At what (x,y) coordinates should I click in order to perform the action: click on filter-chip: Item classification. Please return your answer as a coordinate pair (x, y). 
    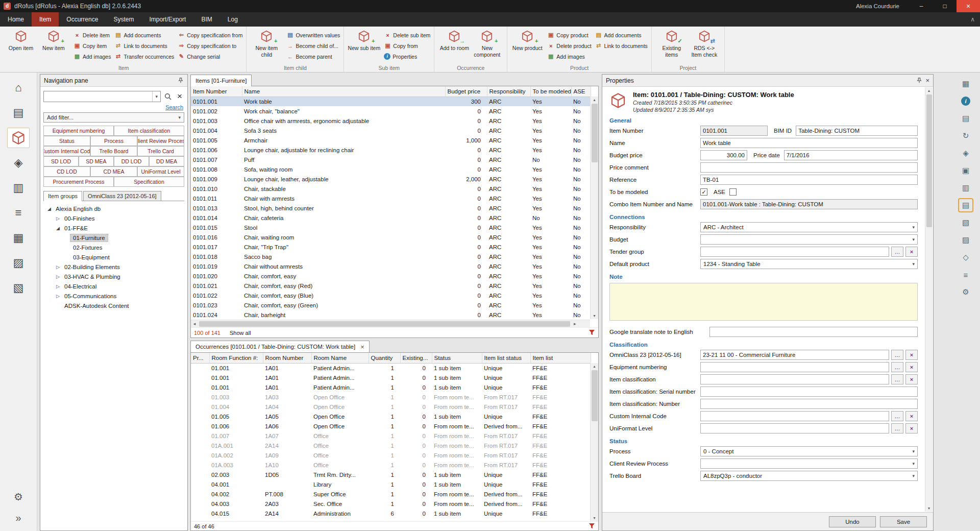
    Looking at the image, I should click on (149, 131).